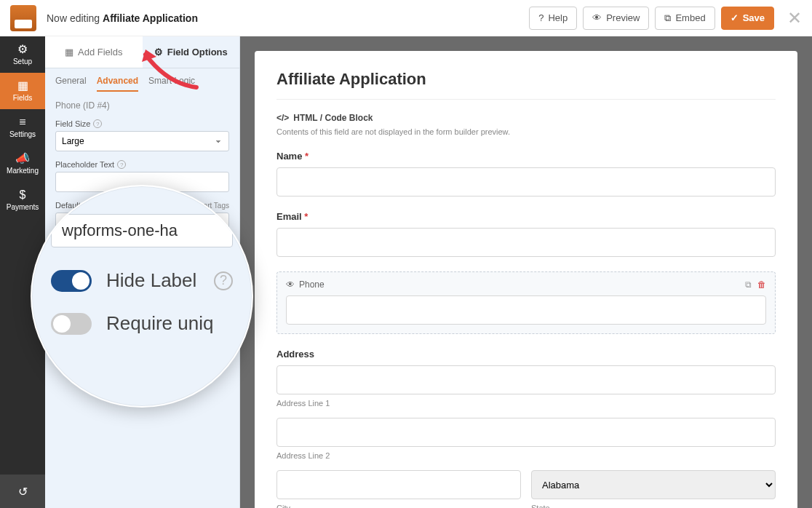  Describe the element at coordinates (23, 159) in the screenshot. I see `megaphone-icon: 📣` at that location.